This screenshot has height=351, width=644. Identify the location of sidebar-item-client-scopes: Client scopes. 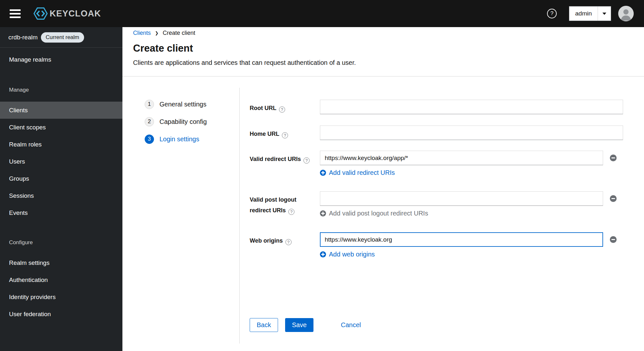
(61, 127).